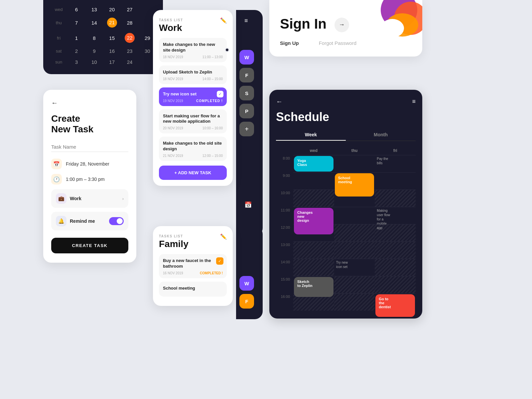 This screenshot has height=399, width=532. I want to click on schedule-cell-wed-15: Sketchto Zeplin, so click(314, 285).